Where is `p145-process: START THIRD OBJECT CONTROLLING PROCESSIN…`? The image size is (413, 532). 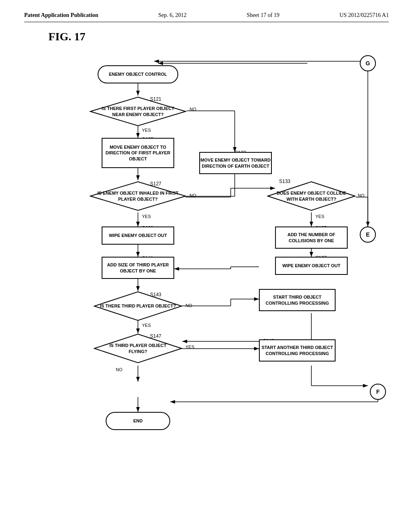
p145-process: START THIRD OBJECT CONTROLLING PROCESSIN… is located at coordinates (297, 300).